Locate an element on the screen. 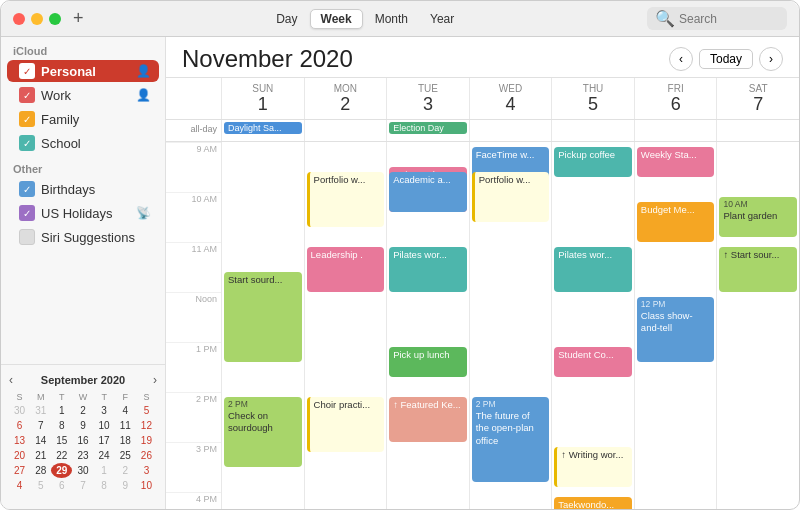 The image size is (800, 510). mini-day-16: 16 is located at coordinates (82, 440).